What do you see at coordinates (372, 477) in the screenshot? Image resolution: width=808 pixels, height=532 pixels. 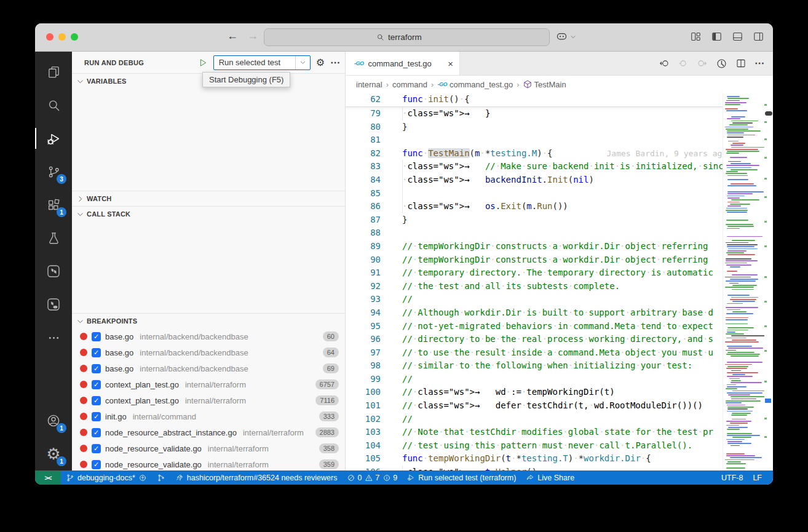 I see `problems-status-item: 0 7 9` at bounding box center [372, 477].